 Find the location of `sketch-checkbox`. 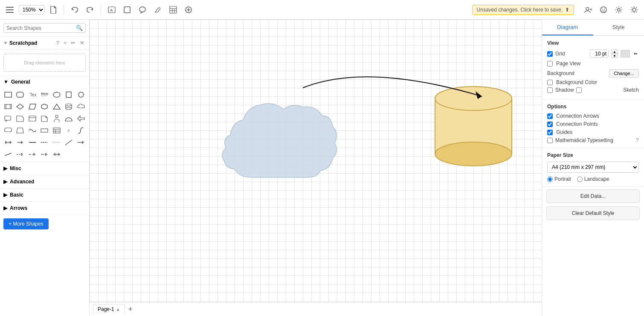

sketch-checkbox is located at coordinates (579, 90).